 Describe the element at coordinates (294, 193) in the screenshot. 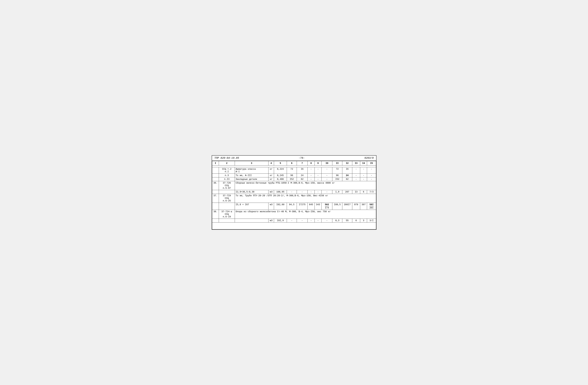

I see `page: ТПР 820-04-19.85 -78- 9203/8 I 2 3 4 5 6…` at that location.